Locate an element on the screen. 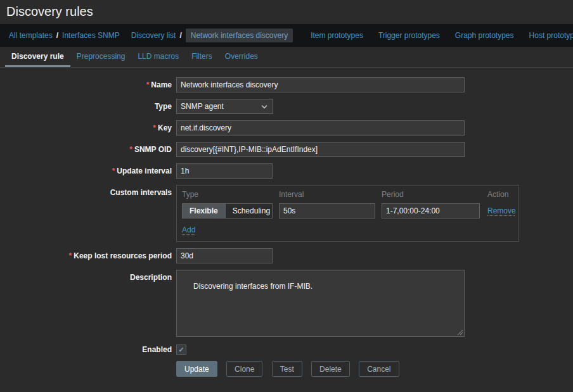 Image resolution: width=573 pixels, height=392 pixels. row-update-interval: *Update interval is located at coordinates (286, 171).